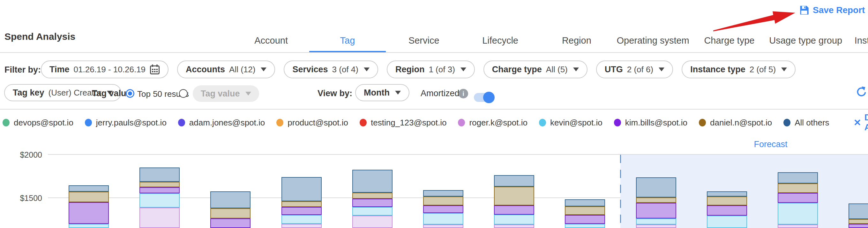  I want to click on bar-2-segment-daniel-n-spot-io, so click(160, 185).